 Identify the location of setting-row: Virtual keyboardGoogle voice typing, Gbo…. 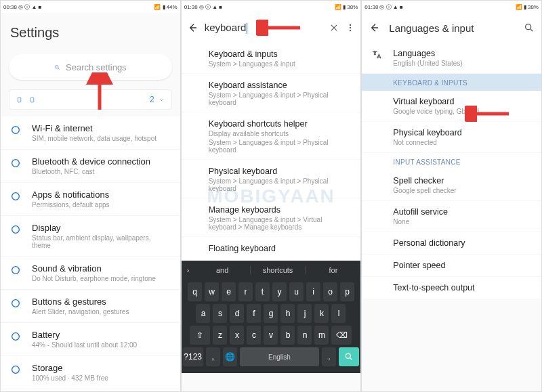
(451, 106).